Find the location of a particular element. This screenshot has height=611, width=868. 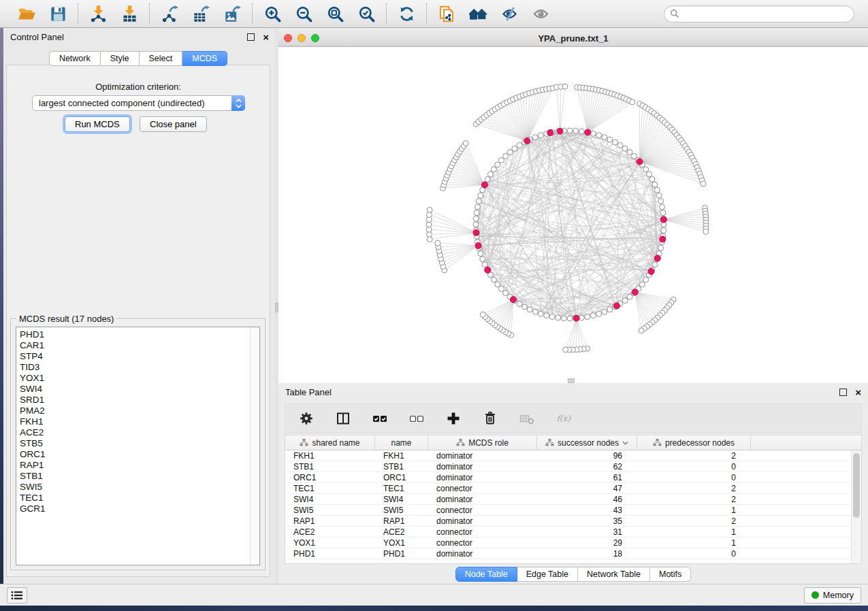

zoom-in-icon is located at coordinates (272, 14).